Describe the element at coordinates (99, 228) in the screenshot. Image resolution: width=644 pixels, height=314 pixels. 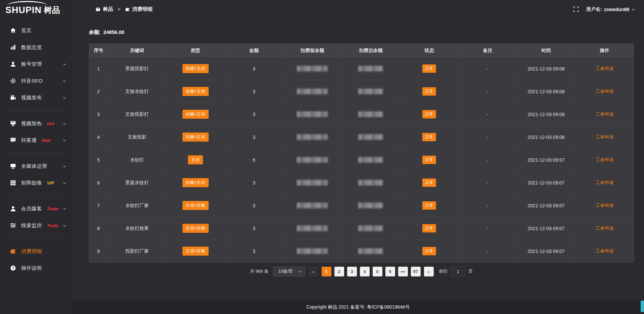
I see `cell-index: 8` at that location.